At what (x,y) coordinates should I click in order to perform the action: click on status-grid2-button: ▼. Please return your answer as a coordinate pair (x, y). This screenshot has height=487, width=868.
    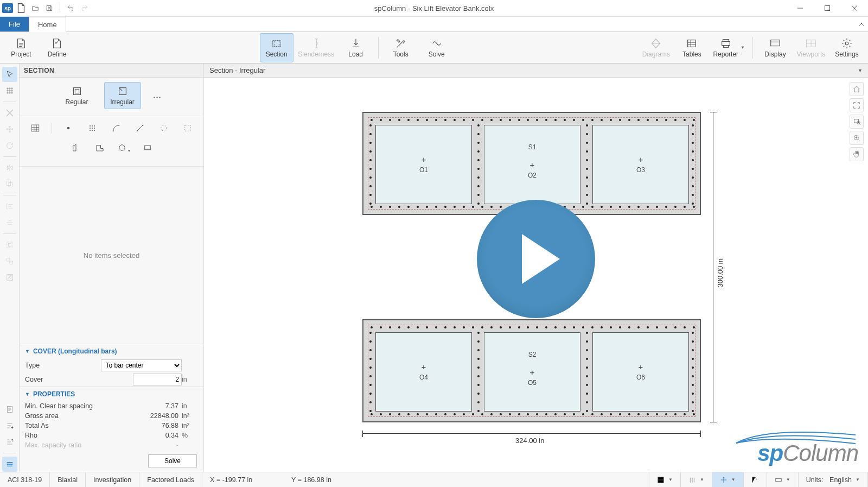
    Looking at the image, I should click on (697, 480).